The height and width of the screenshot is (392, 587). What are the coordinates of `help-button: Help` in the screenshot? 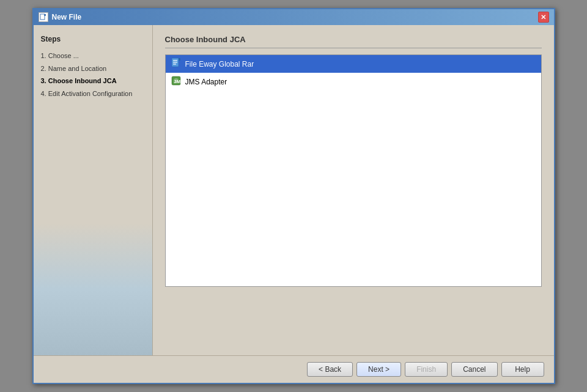 It's located at (523, 369).